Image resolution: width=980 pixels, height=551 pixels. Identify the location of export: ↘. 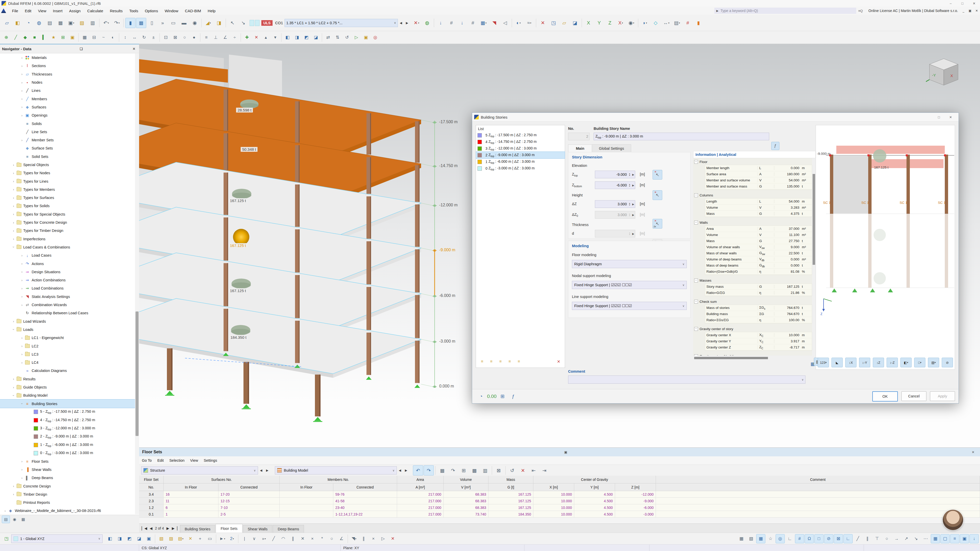
(243, 23).